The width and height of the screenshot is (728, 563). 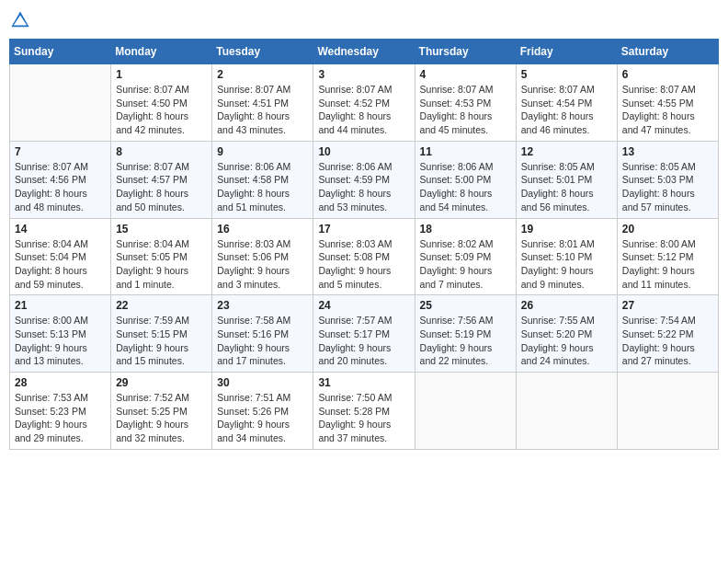 What do you see at coordinates (667, 110) in the screenshot?
I see `day-info: Sunrise: 8:07 AMSunset: 4:55 PMDaylight:…` at bounding box center [667, 110].